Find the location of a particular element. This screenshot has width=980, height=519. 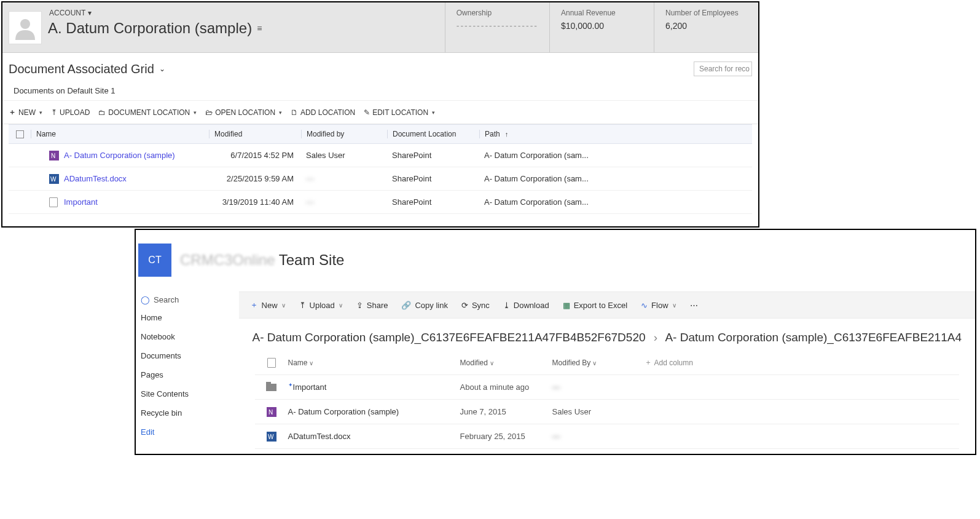

file-link: WADatumTest.docx is located at coordinates (120, 179).